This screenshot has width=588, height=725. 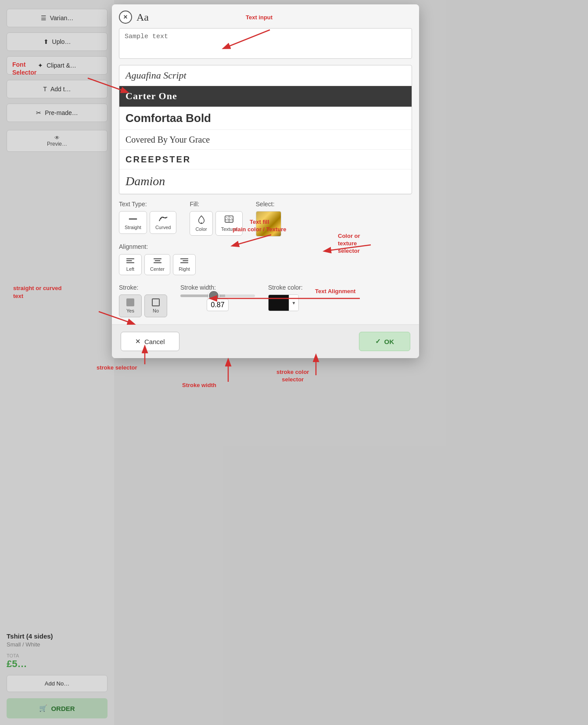 What do you see at coordinates (130, 261) in the screenshot?
I see `align-left-icon` at bounding box center [130, 261].